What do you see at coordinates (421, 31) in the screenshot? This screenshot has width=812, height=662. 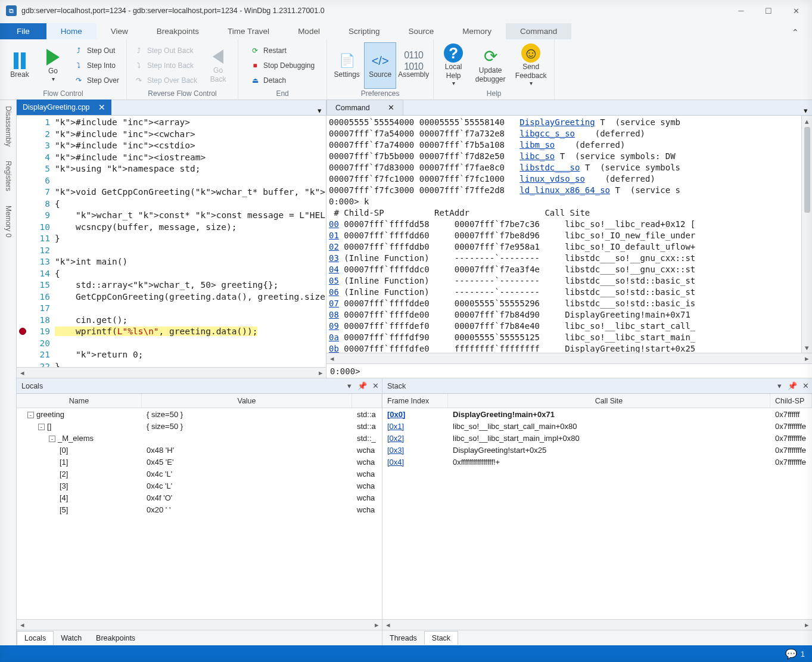 I see `ribbon-tab-source: Source` at bounding box center [421, 31].